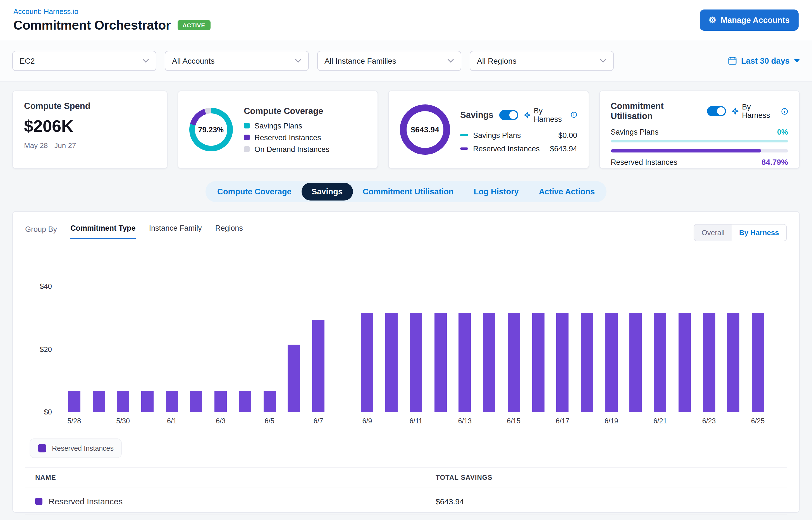  What do you see at coordinates (775, 162) in the screenshot?
I see `reserved-instances-percent: 84.79%` at bounding box center [775, 162].